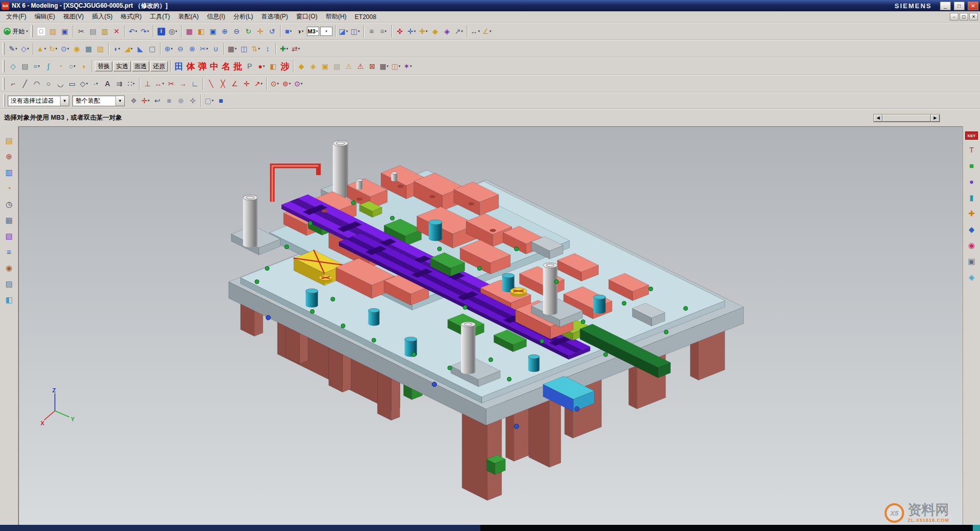  I want to click on rectangle-button: ▭, so click(72, 84).